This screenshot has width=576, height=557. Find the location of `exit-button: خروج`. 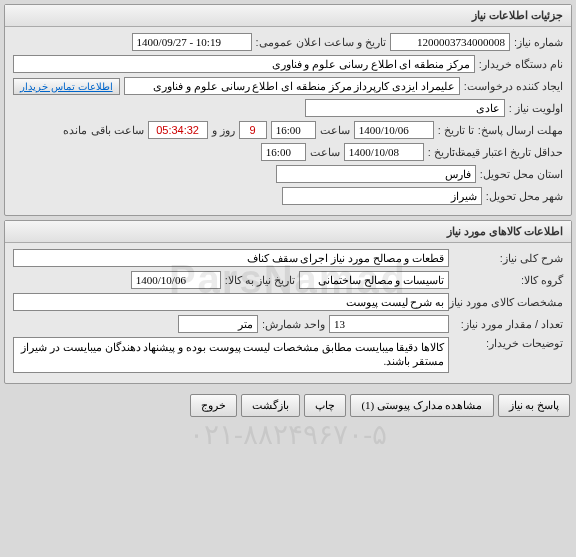

exit-button: خروج is located at coordinates (214, 406).